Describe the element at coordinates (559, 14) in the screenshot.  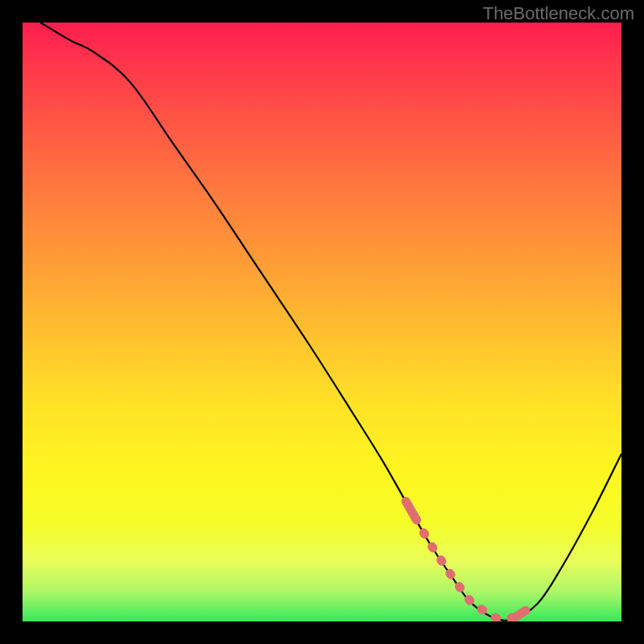
I see `watermark-text: TheBottleneck.com` at that location.